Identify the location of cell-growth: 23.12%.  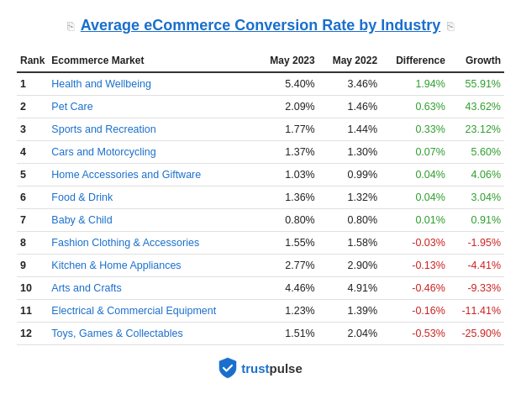
(476, 129).